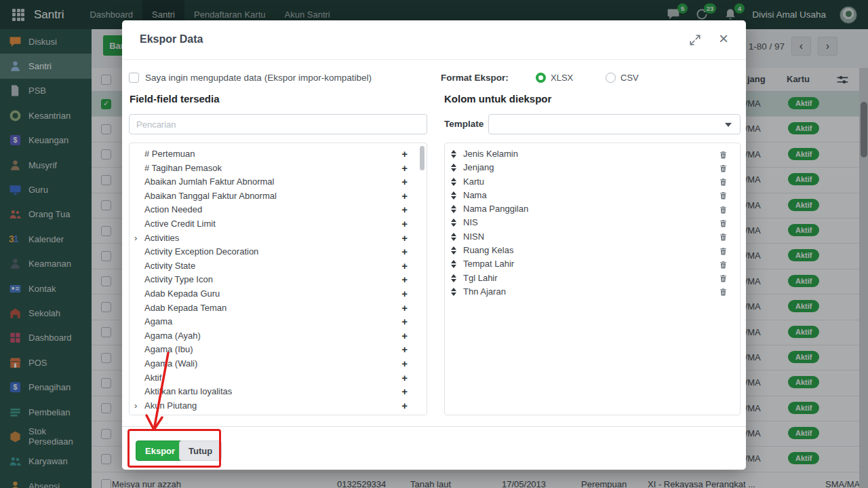 This screenshot has height=488, width=868. What do you see at coordinates (422, 158) in the screenshot?
I see `fields-scrollbar-thumb` at bounding box center [422, 158].